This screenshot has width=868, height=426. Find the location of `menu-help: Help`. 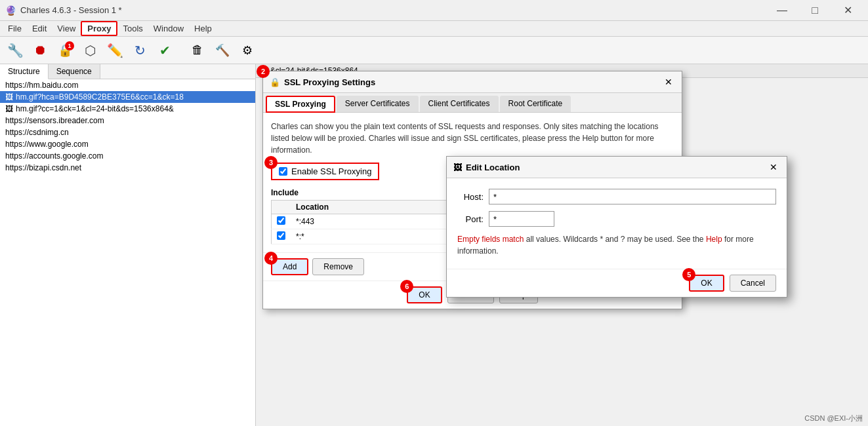

menu-help: Help is located at coordinates (203, 29).